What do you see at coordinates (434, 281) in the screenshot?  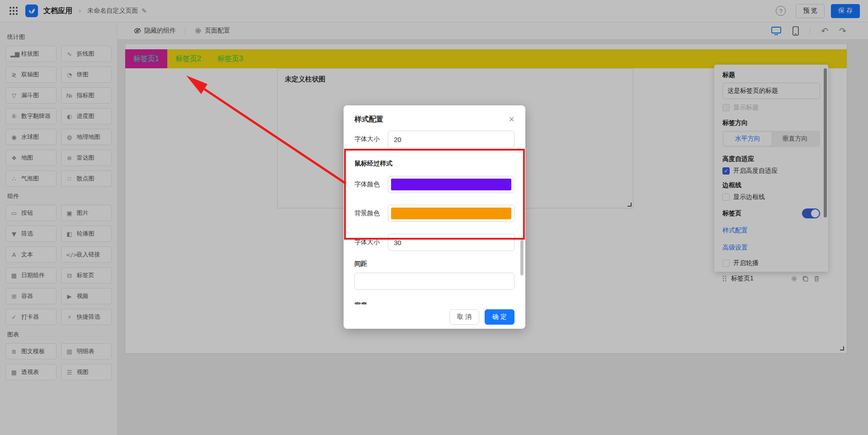 I see `spacing-input` at bounding box center [434, 281].